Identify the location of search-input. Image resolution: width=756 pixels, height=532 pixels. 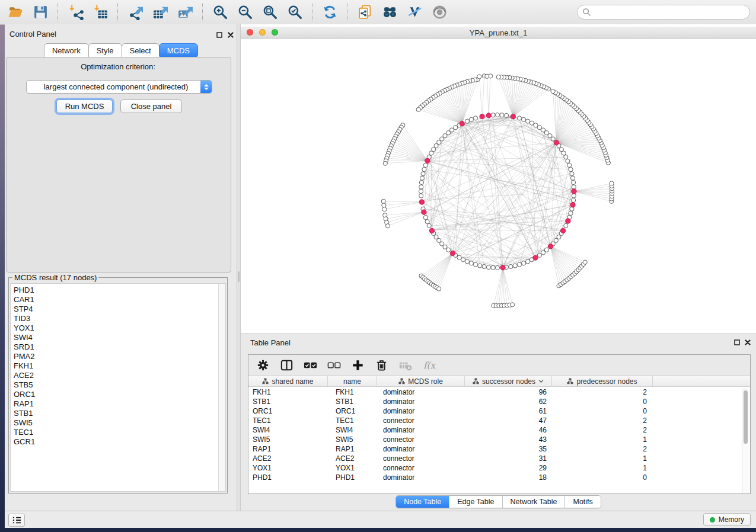
(670, 12).